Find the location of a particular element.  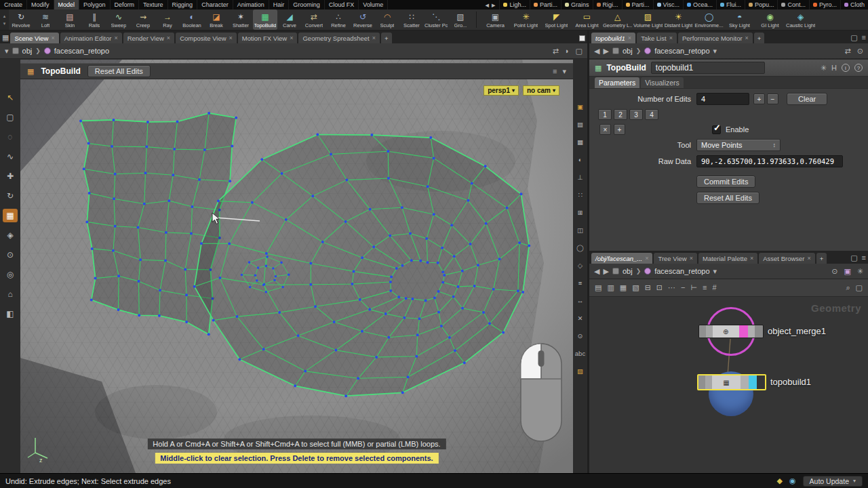

pane-tab: Scene View × is located at coordinates (34, 38).